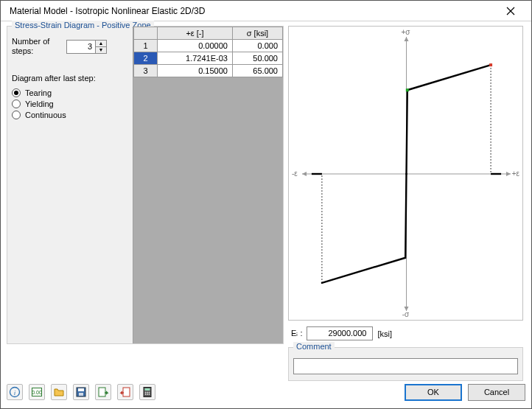 Image resolution: width=532 pixels, height=409 pixels. Describe the element at coordinates (405, 333) in the screenshot. I see `ei-row: Eᵢ : 29000.000 [ksi]` at that location.